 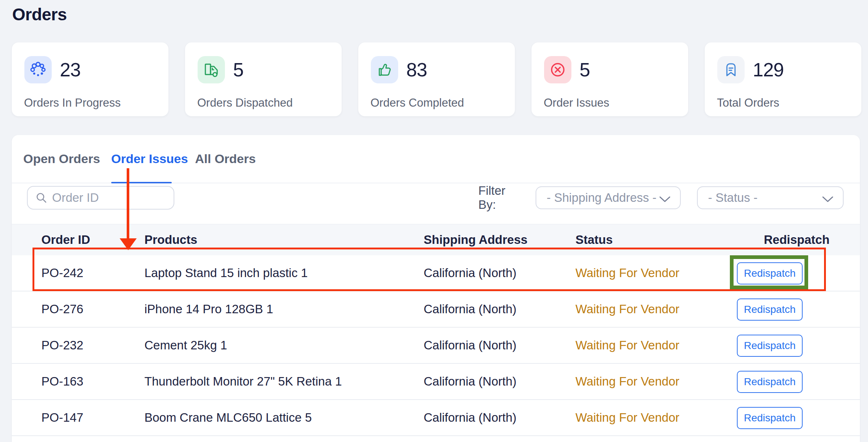 I want to click on order-id-search, so click(x=100, y=198).